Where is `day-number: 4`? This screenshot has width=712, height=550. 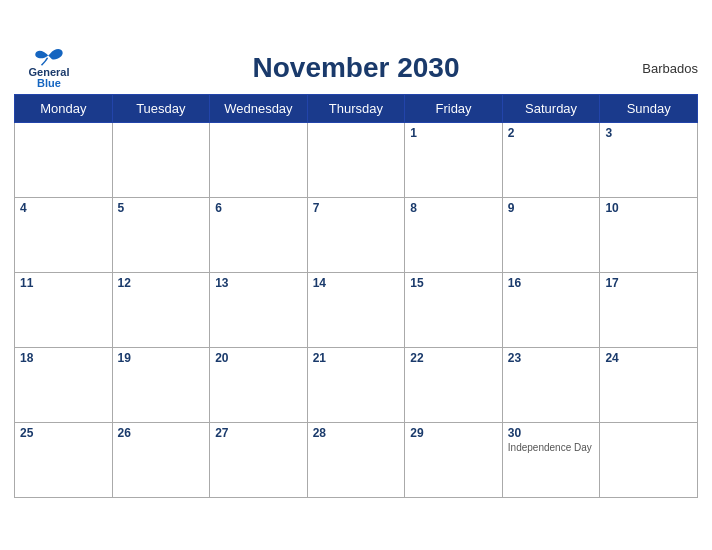 day-number: 4 is located at coordinates (64, 208).